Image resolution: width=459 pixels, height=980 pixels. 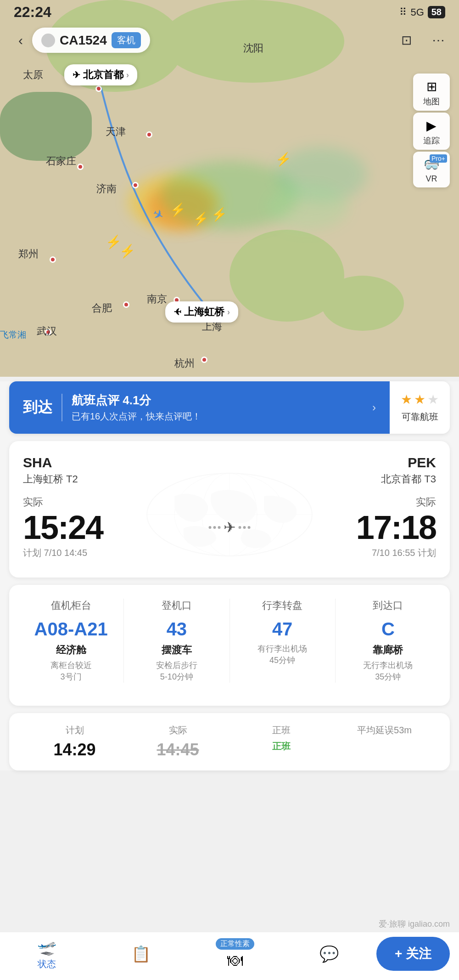 What do you see at coordinates (28, 254) in the screenshot?
I see `zhengzhou-label: 郑州` at bounding box center [28, 254].